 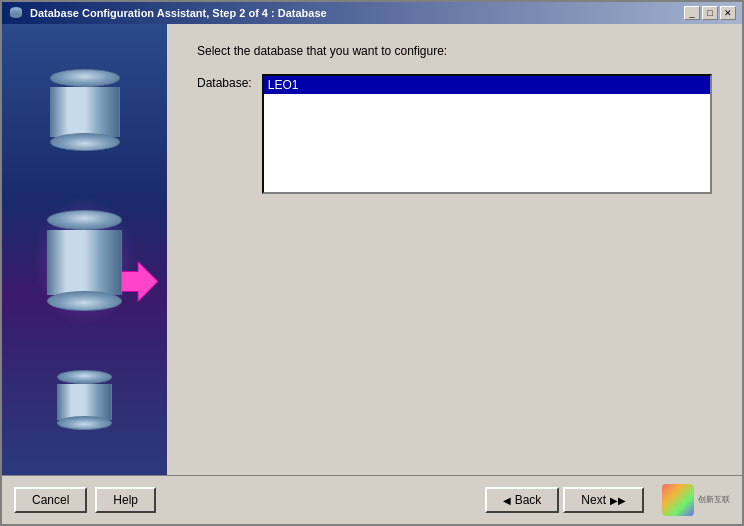 What do you see at coordinates (678, 500) in the screenshot?
I see `watermark-icon` at bounding box center [678, 500].